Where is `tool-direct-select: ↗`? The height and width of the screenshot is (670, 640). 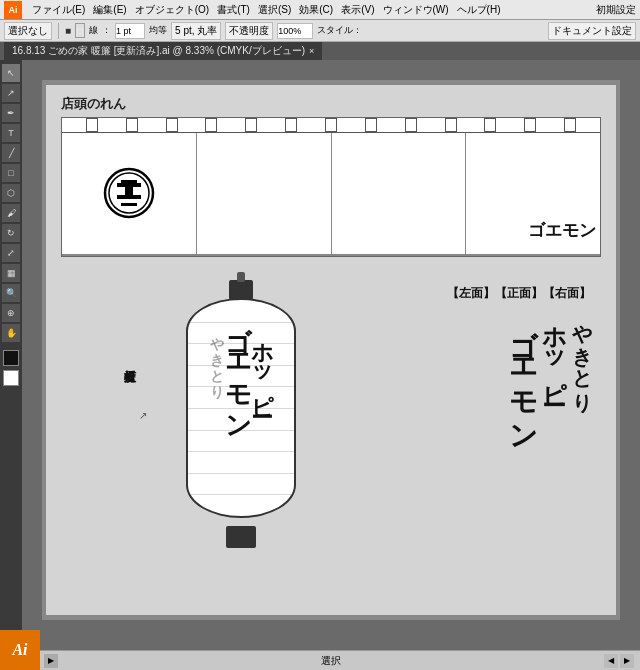
tool-direct-select: ↗ is located at coordinates (11, 93).